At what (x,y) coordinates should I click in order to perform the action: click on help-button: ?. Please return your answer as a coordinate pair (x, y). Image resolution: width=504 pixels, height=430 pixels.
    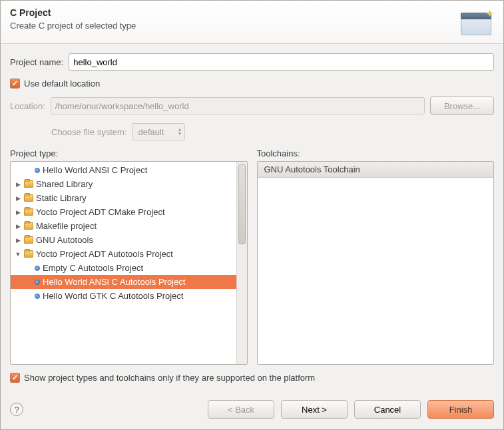
    Looking at the image, I should click on (17, 409).